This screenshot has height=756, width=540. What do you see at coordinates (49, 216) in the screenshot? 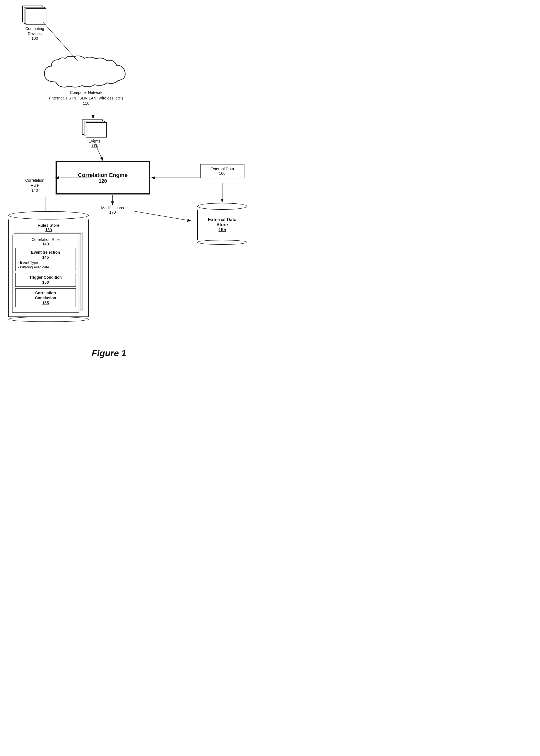
I see `cylinder-top` at bounding box center [49, 216].